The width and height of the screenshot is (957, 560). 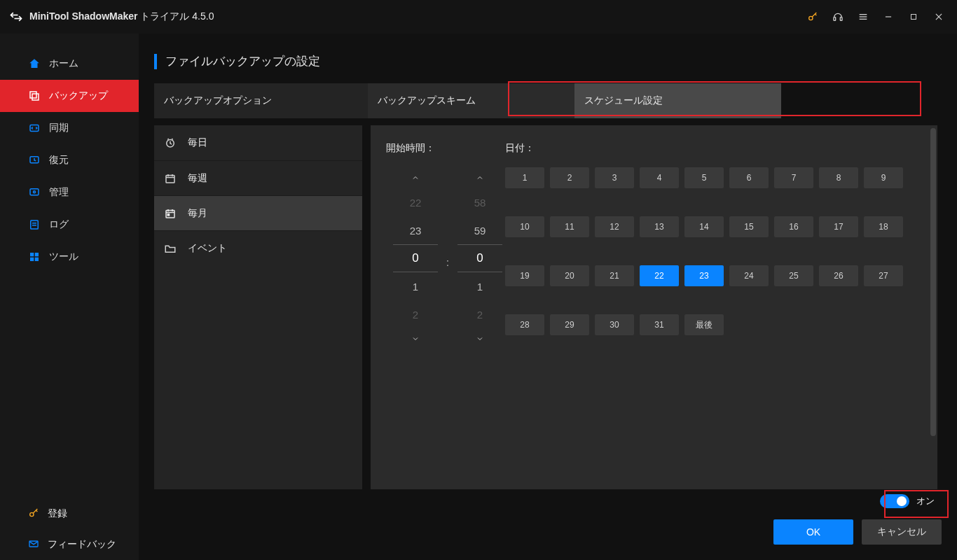 What do you see at coordinates (883, 178) in the screenshot?
I see `day-button: 9` at bounding box center [883, 178].